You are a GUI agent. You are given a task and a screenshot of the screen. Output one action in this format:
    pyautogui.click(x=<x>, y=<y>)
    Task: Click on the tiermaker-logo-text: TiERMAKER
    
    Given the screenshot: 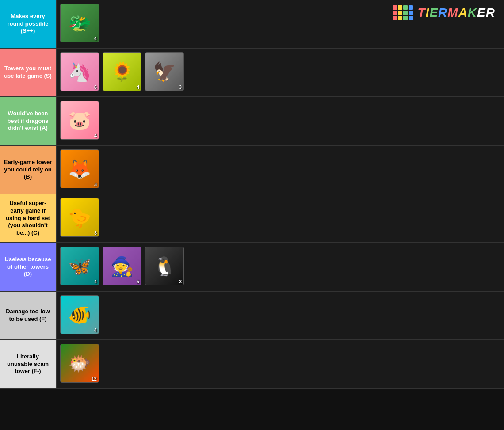 What is the action you would take?
    pyautogui.click(x=456, y=13)
    